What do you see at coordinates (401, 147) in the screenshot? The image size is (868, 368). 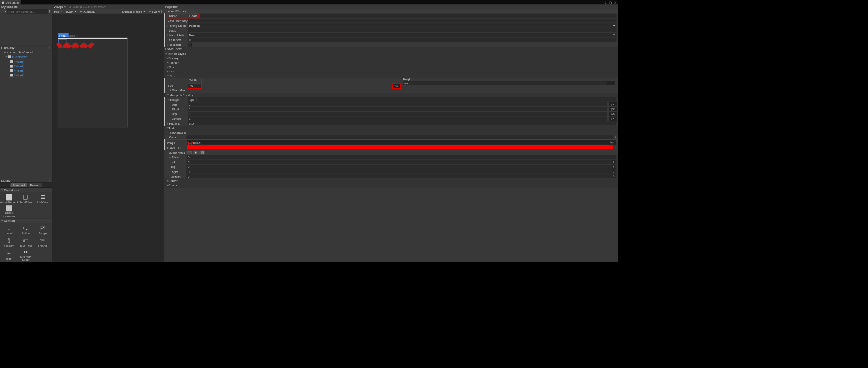 I see `bg-tint-swatch: ⌖` at bounding box center [401, 147].